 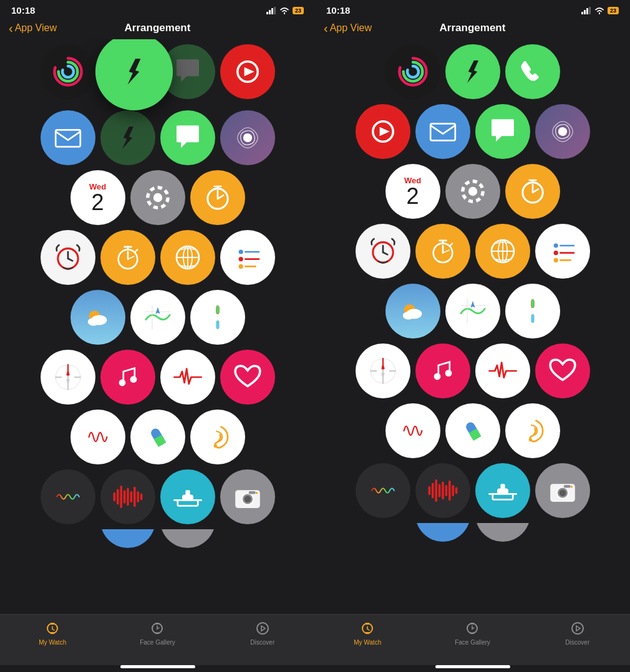 What do you see at coordinates (473, 431) in the screenshot?
I see `app-medications-r` at bounding box center [473, 431].